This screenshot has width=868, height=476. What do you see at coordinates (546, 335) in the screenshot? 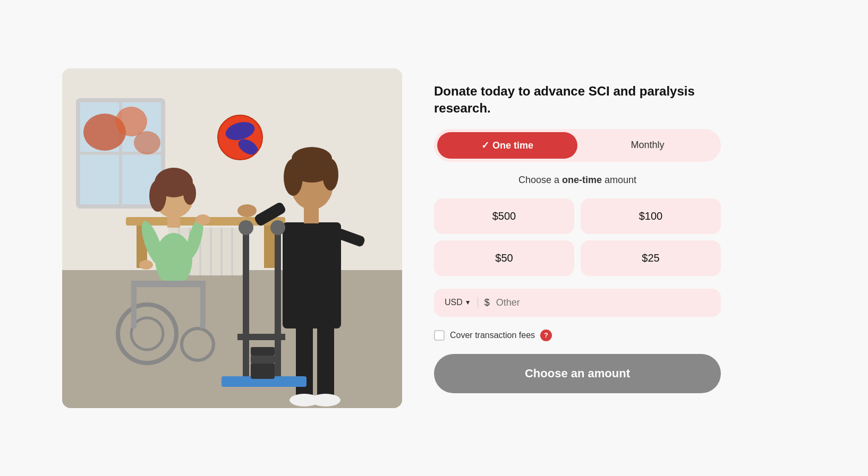
I see `info-icon: ?` at bounding box center [546, 335].